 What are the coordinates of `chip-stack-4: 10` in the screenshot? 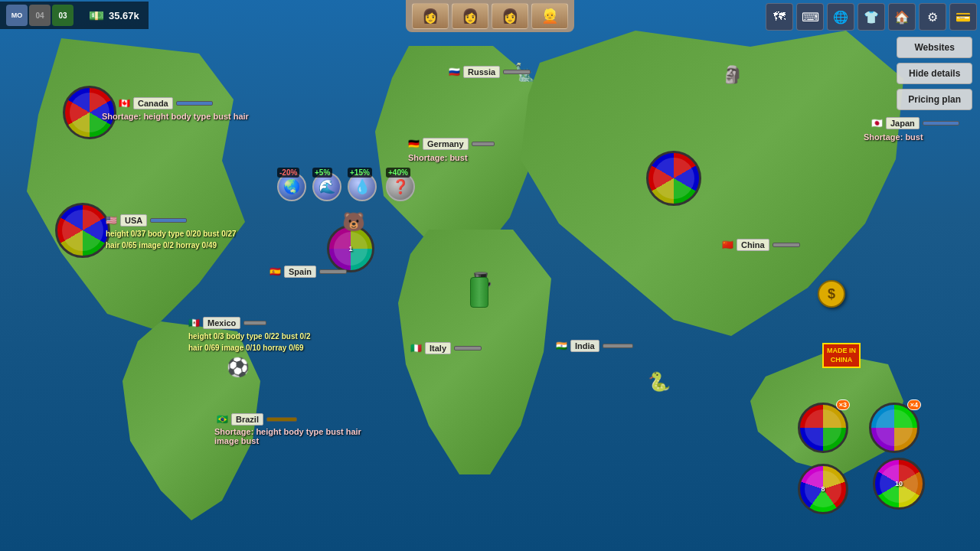 It's located at (899, 484).